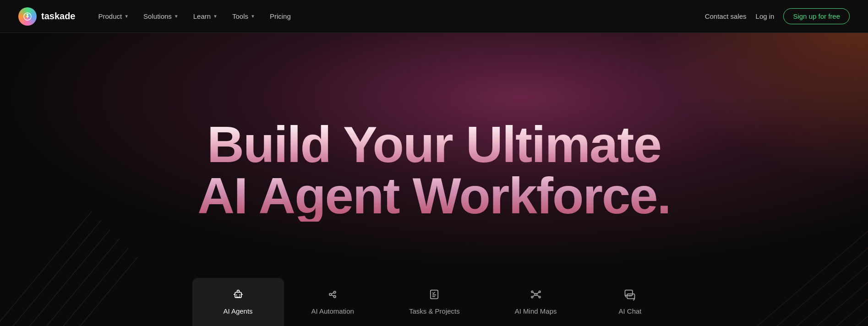 This screenshot has height=326, width=868. I want to click on logo: taskade, so click(47, 16).